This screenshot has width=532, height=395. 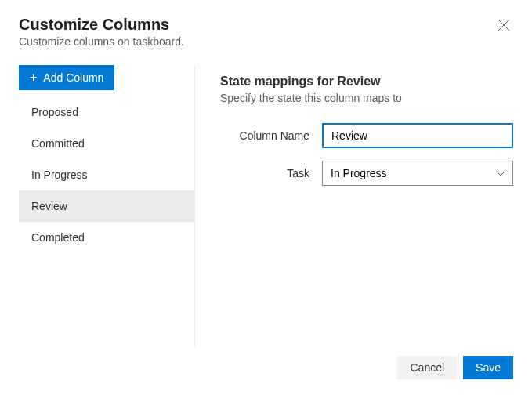 What do you see at coordinates (74, 78) in the screenshot?
I see `add-column-label: Add Column` at bounding box center [74, 78].